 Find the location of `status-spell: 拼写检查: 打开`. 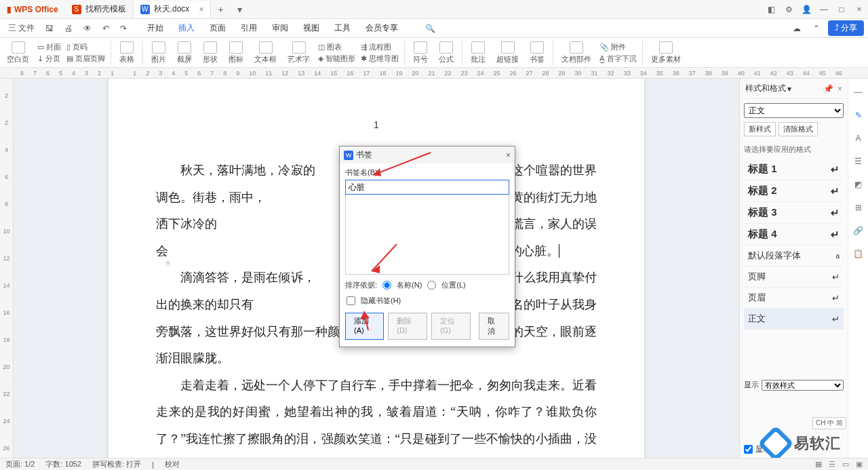

status-spell: 拼写检查: 打开 is located at coordinates (117, 464).